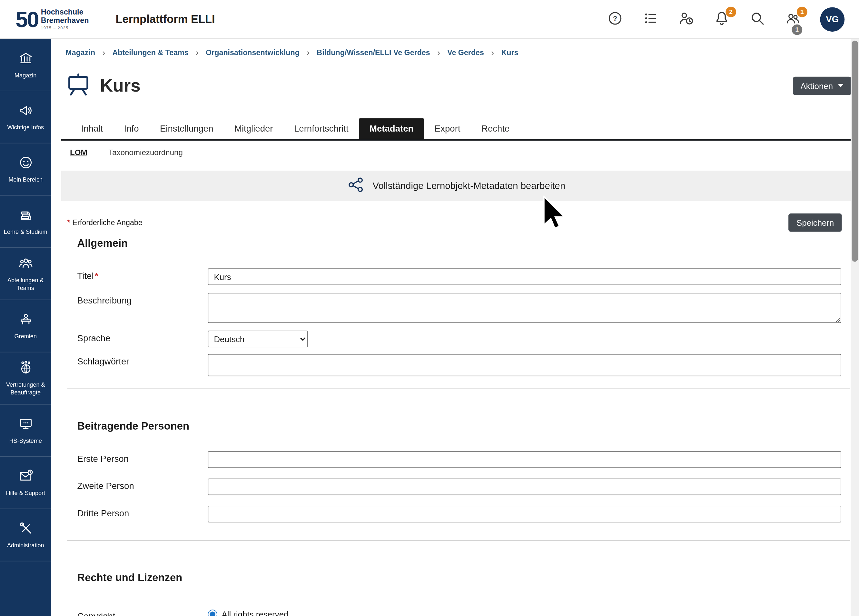 The width and height of the screenshot is (859, 616). What do you see at coordinates (815, 223) in the screenshot?
I see `save-button: Speichern` at bounding box center [815, 223].